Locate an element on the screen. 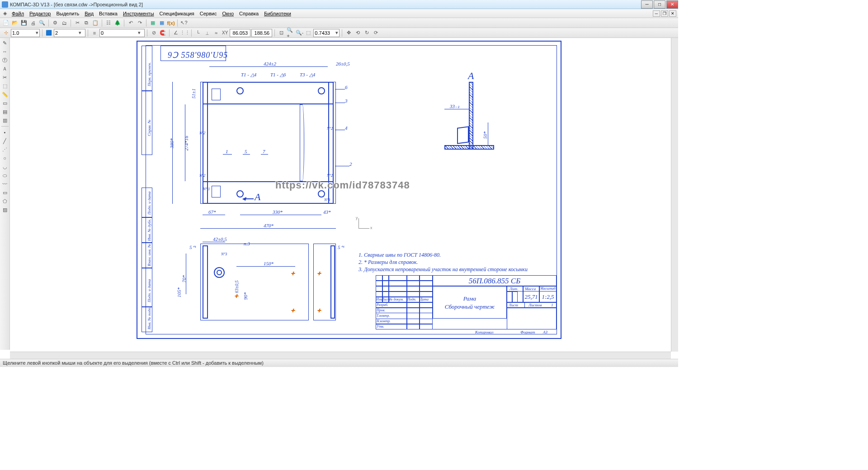 The width and height of the screenshot is (868, 470). round-icon: ≈ is located at coordinates (216, 33).